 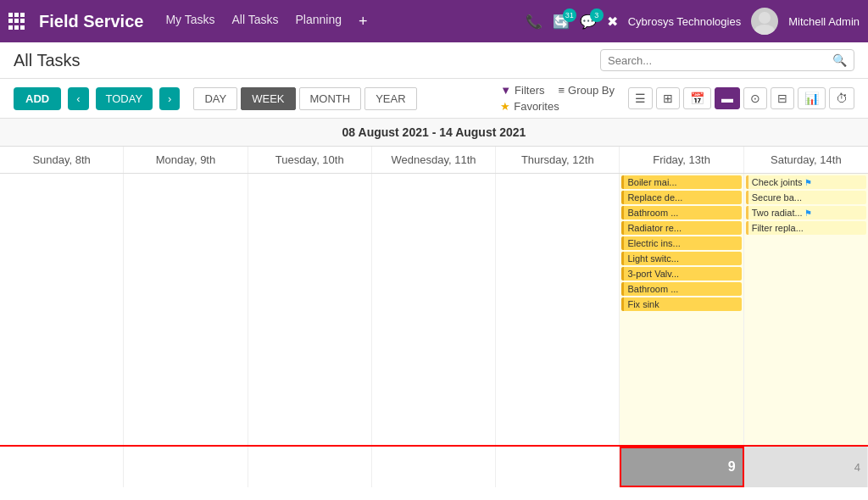 I want to click on group-by-button: ≡ Group By, so click(x=587, y=90).